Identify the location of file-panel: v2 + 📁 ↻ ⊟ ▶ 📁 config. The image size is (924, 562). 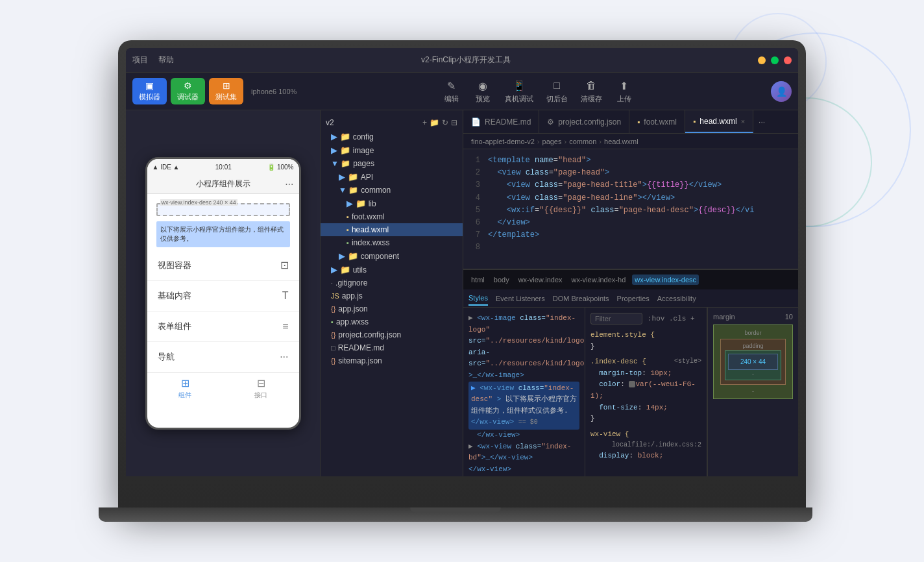
(392, 293).